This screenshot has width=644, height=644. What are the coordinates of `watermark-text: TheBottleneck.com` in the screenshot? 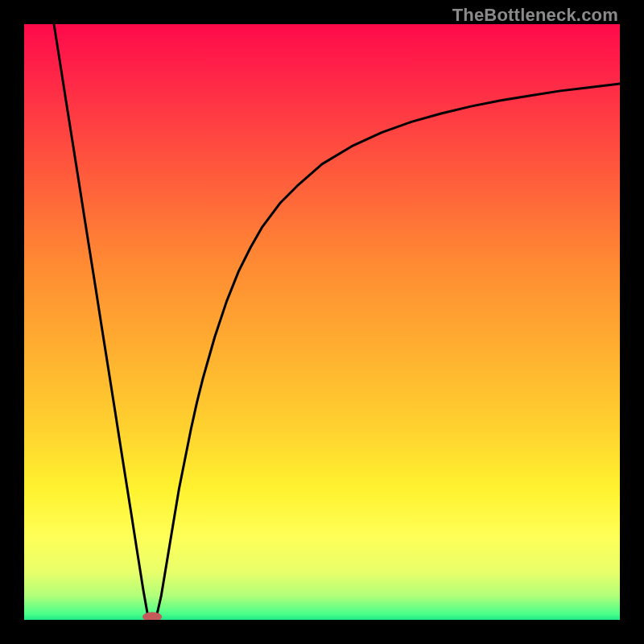 It's located at (535, 15).